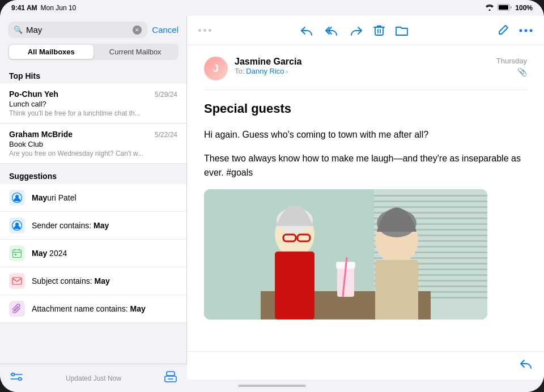  Describe the element at coordinates (272, 386) in the screenshot. I see `home-bar` at that location.